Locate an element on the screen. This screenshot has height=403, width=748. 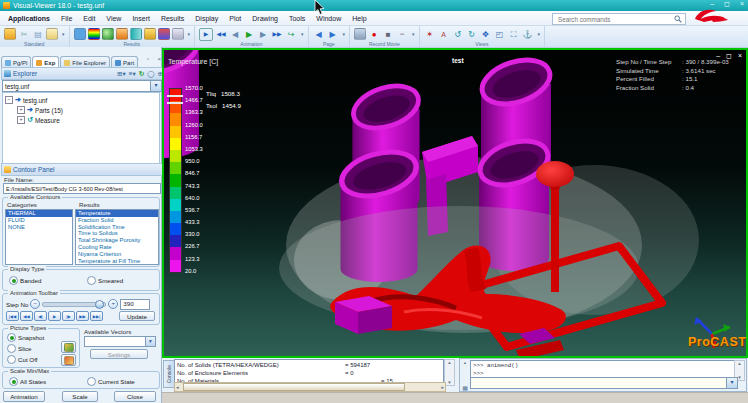
scroll-left-icon: ◄ is located at coordinates (177, 388).